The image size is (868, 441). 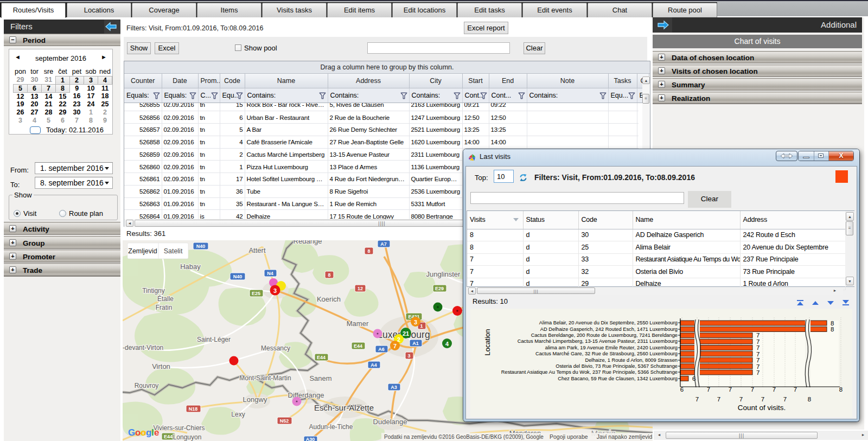 What do you see at coordinates (344, 408) in the screenshot?
I see `svg-text: Esch-sur-Alzette` at bounding box center [344, 408].